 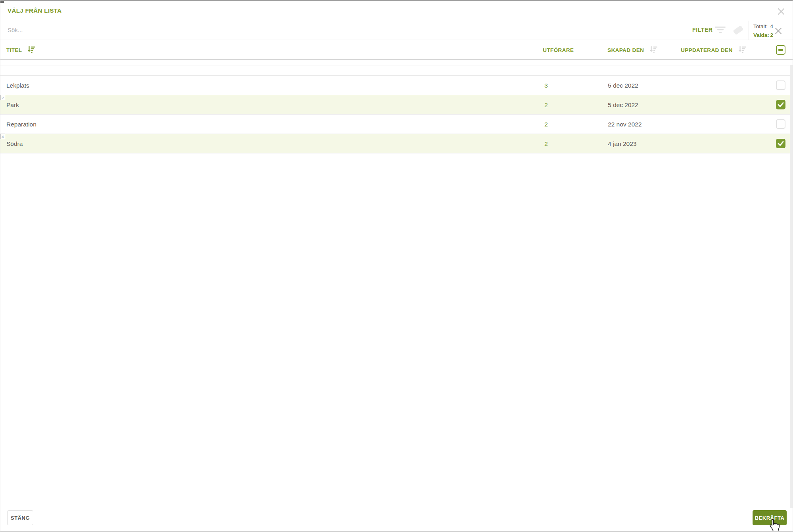 I want to click on total-label: Totalt:, so click(x=760, y=26).